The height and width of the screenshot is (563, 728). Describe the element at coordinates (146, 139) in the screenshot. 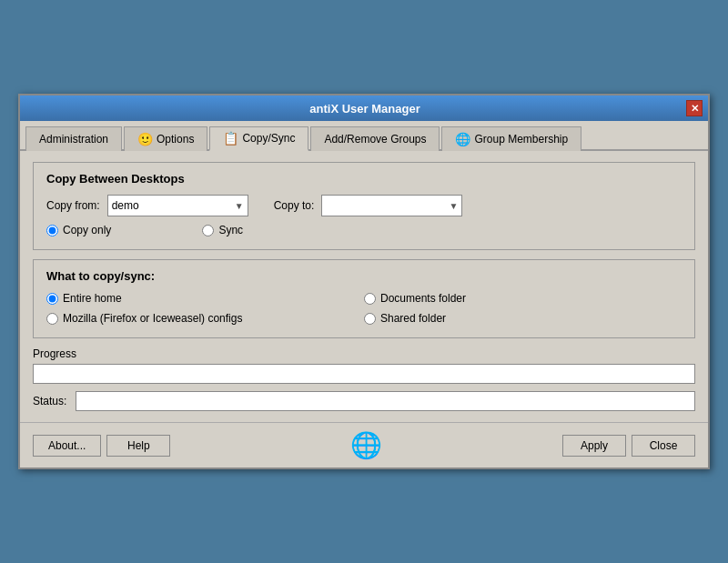

I see `options-icon: 🙂` at that location.